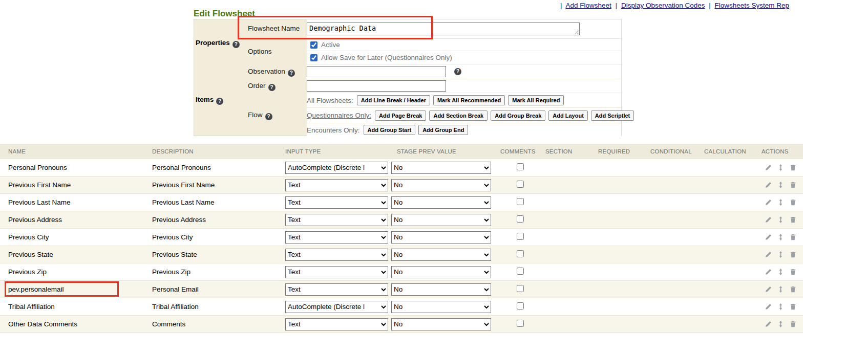  What do you see at coordinates (338, 151) in the screenshot?
I see `header-input-type: INPUT TYPE` at bounding box center [338, 151].